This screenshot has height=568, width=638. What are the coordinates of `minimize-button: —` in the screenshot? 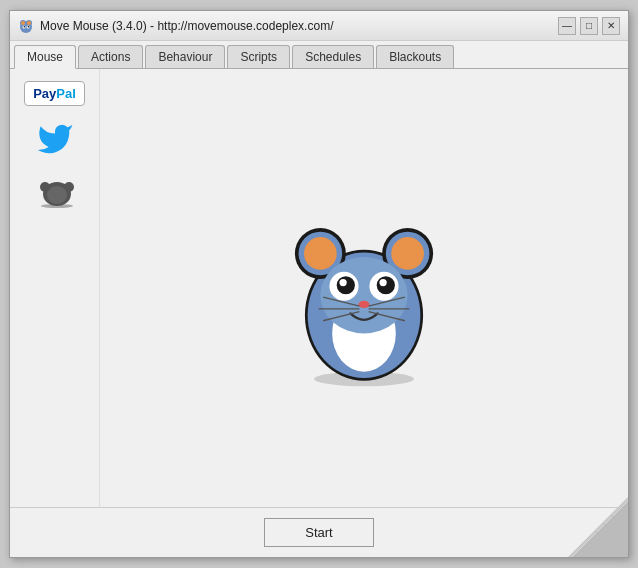 It's located at (567, 26).